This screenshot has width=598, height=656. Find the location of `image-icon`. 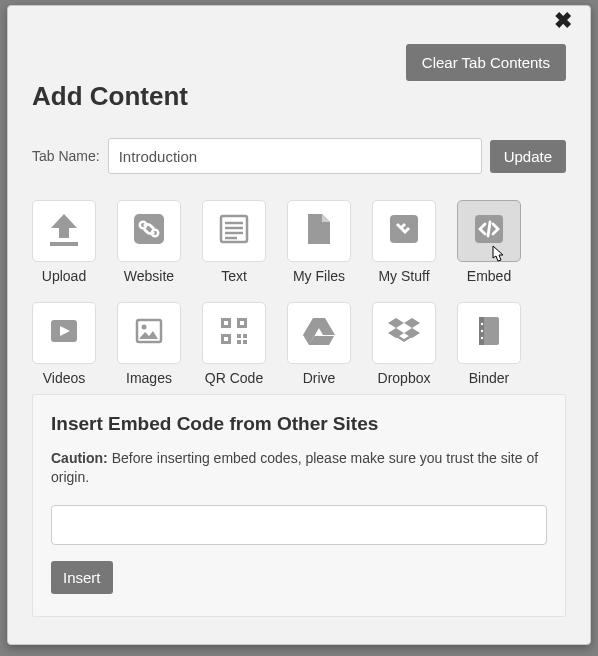

image-icon is located at coordinates (149, 333).